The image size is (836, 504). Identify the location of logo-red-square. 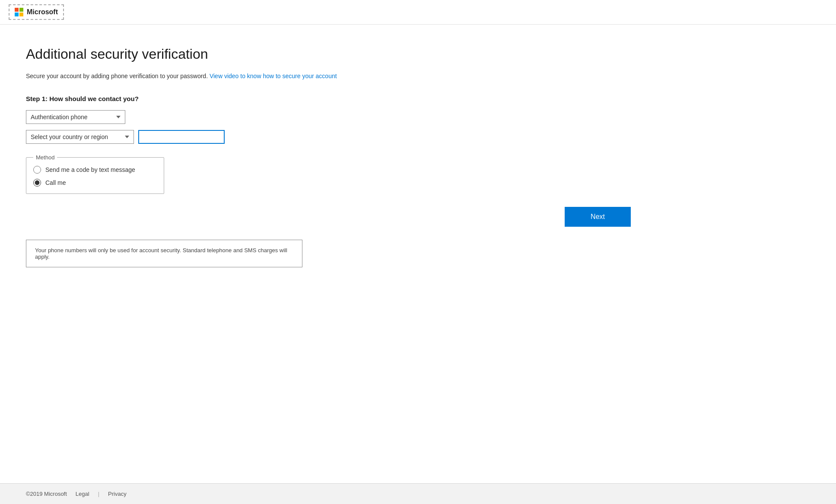
(16, 10).